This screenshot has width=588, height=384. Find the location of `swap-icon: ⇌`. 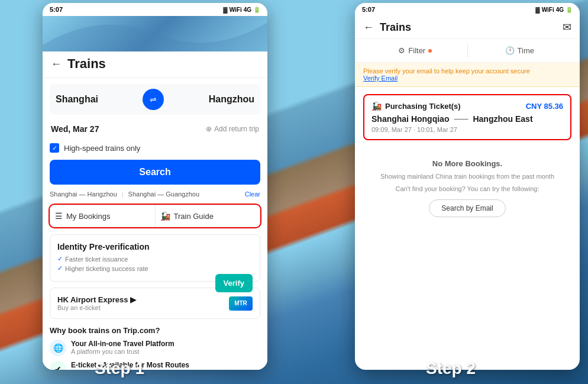

swap-icon: ⇌ is located at coordinates (153, 99).